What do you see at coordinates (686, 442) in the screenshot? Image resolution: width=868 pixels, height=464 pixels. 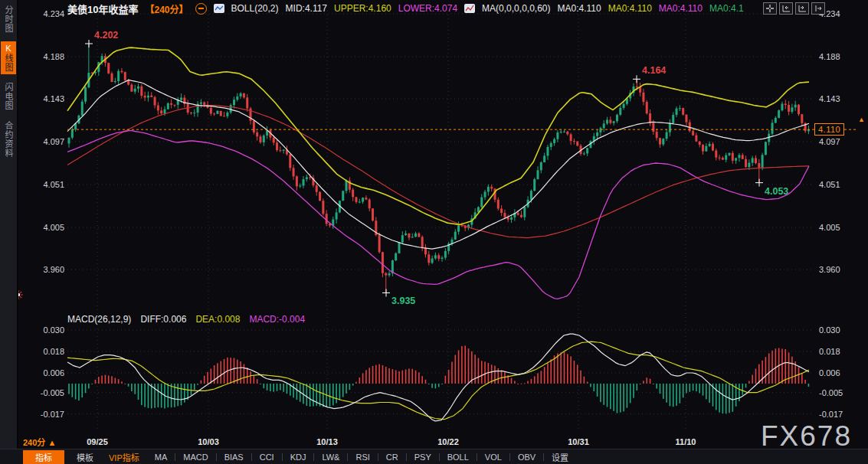 I see `x-axis-label: 11/10` at bounding box center [686, 442].